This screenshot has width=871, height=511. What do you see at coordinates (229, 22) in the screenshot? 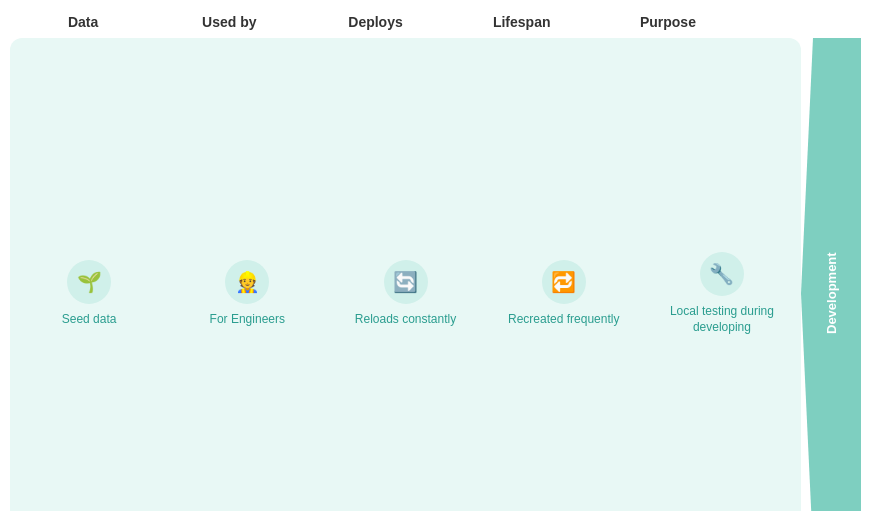
I see `column-header: Used by` at bounding box center [229, 22].